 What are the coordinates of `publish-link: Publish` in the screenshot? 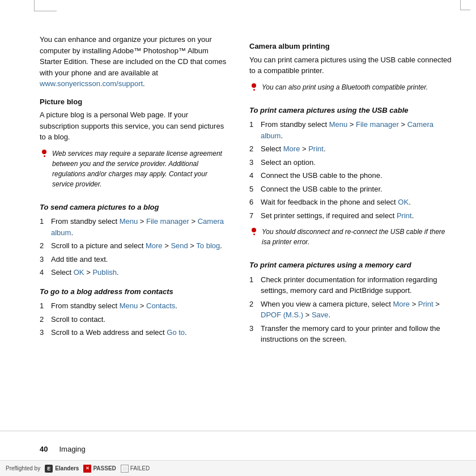 It's located at (104, 272).